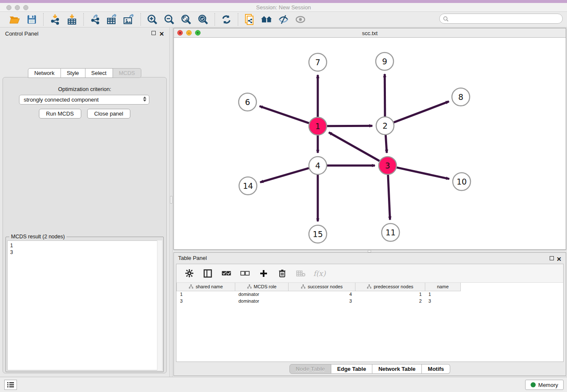 Image resolution: width=567 pixels, height=392 pixels. What do you see at coordinates (95, 19) in the screenshot?
I see `export-network-icon` at bounding box center [95, 19].